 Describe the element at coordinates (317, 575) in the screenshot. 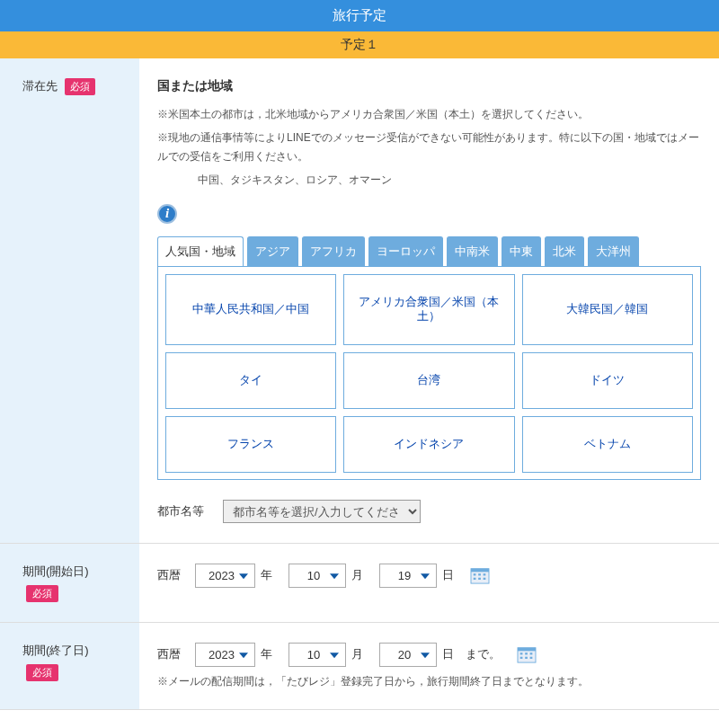

I see `start-month-select: 10` at that location.